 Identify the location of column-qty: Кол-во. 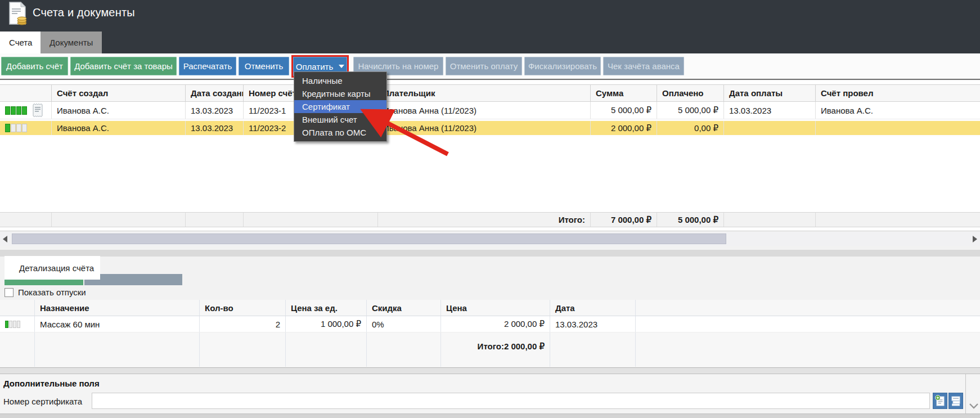
(243, 308).